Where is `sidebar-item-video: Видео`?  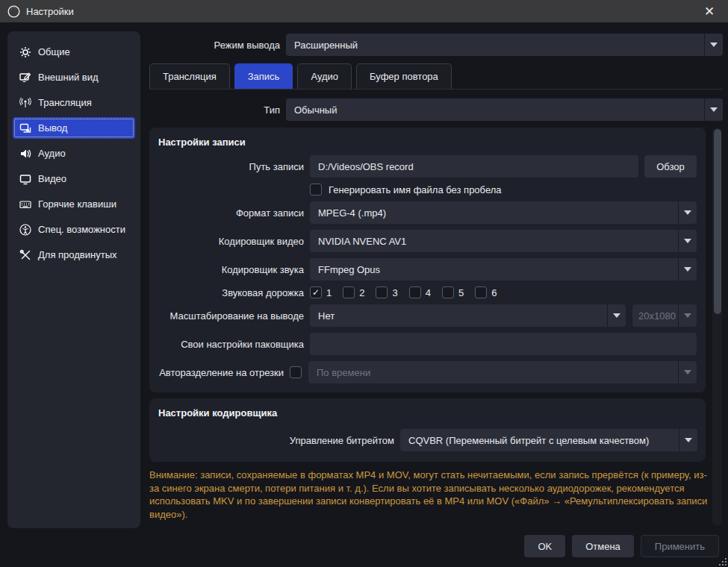 sidebar-item-video: Видео is located at coordinates (74, 179).